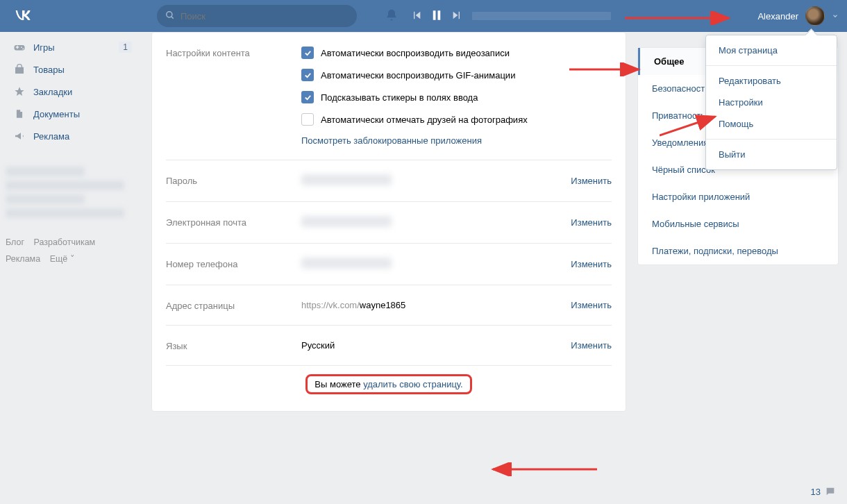 The height and width of the screenshot is (504, 847). I want to click on address-label: Адрес страницы, so click(233, 305).